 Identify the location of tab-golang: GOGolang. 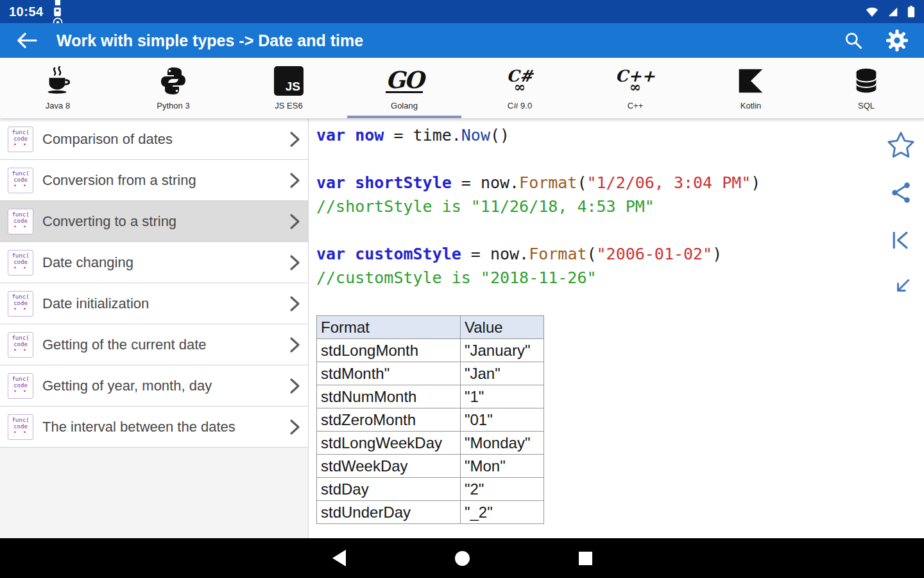
(404, 88).